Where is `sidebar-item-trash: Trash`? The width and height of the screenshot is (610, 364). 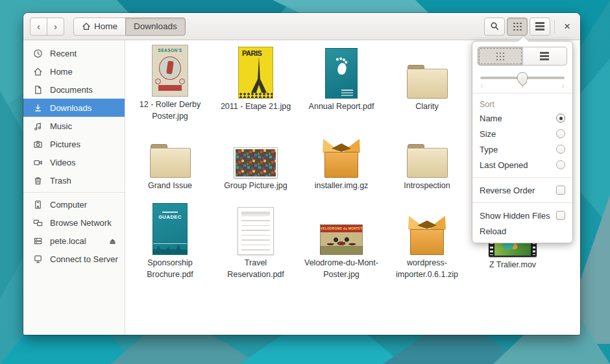
sidebar-item-trash: Trash is located at coordinates (74, 180).